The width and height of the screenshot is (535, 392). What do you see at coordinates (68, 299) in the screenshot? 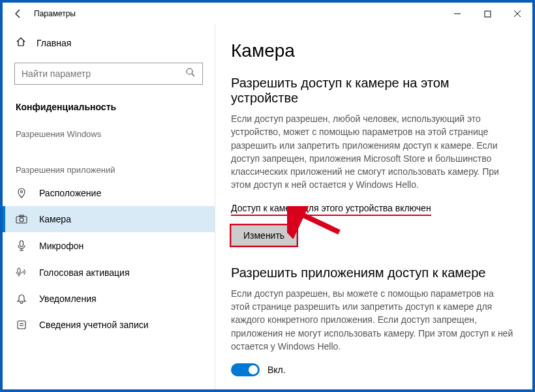
I see `nav-label: Уведомления` at bounding box center [68, 299].